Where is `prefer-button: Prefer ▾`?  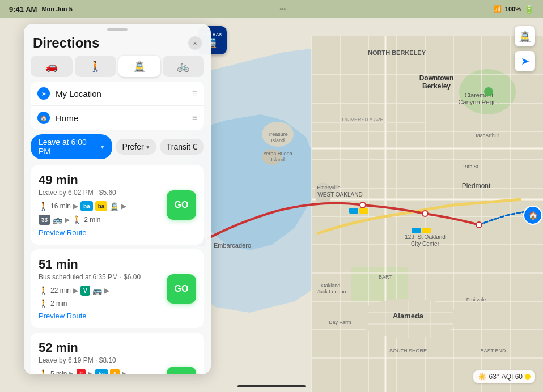
prefer-button: Prefer ▾ is located at coordinates (136, 147).